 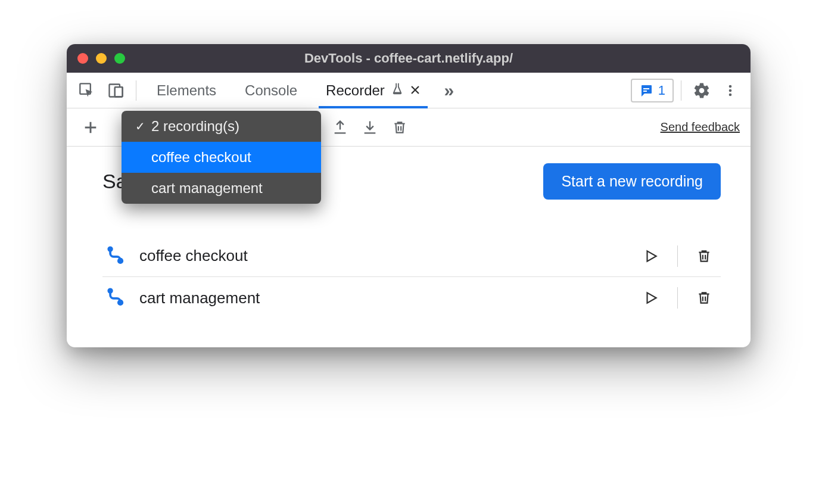 I want to click on recordings-list: coffee checkout cart management, so click(x=412, y=277).